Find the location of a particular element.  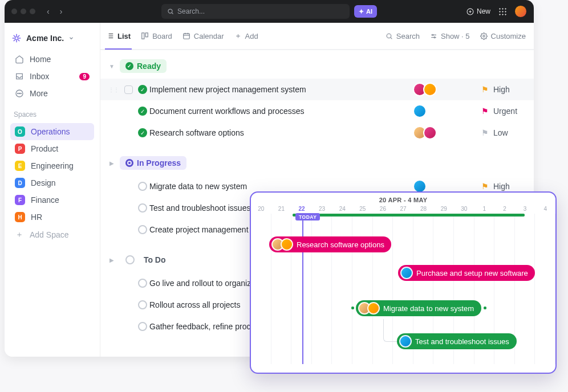

sidebar-space-operations: OOperations is located at coordinates (52, 132).